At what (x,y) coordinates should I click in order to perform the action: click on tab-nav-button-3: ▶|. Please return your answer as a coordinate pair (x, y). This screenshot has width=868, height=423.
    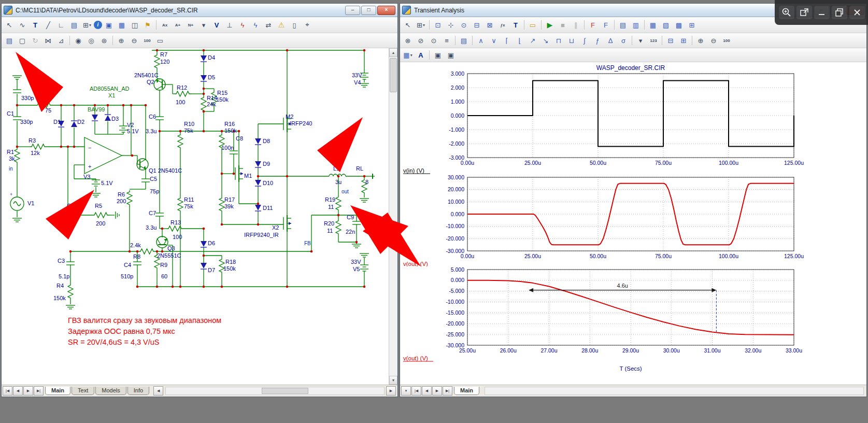
    Looking at the image, I should click on (38, 391).